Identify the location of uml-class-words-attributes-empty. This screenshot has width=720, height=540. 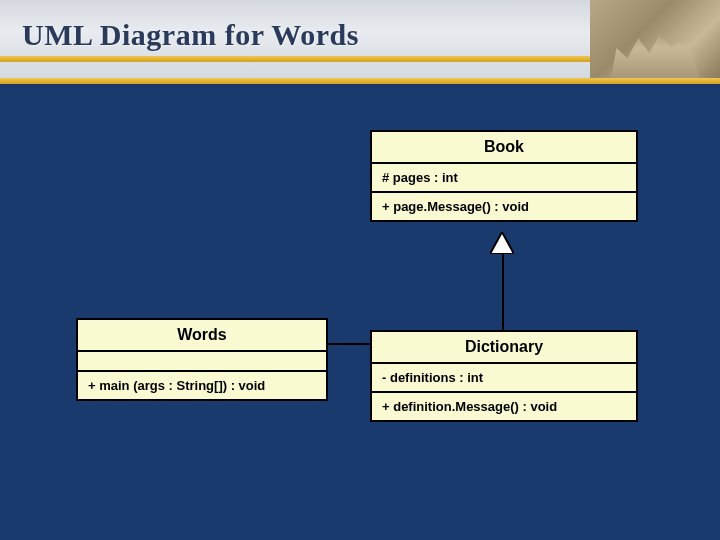
(202, 362).